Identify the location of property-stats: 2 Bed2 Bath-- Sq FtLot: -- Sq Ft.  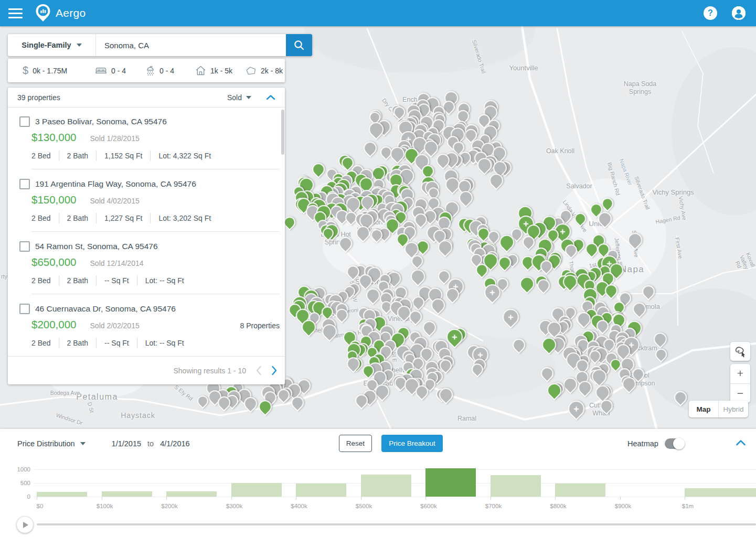
(112, 343).